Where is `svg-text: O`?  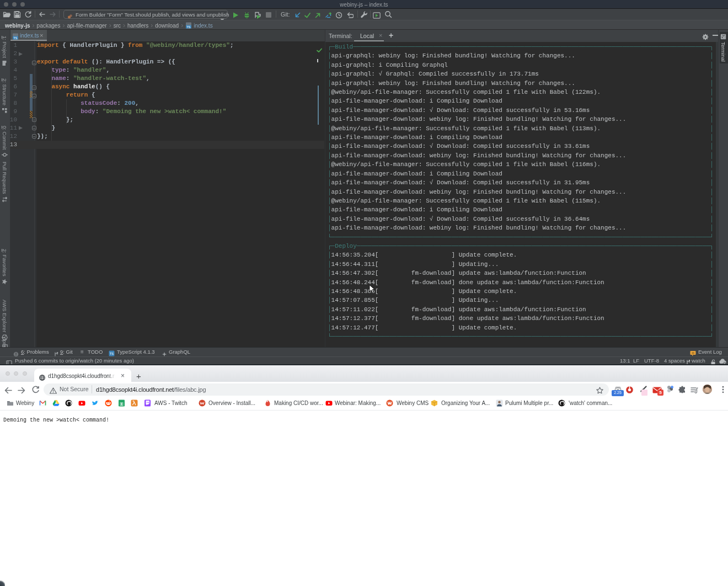 svg-text: O is located at coordinates (693, 353).